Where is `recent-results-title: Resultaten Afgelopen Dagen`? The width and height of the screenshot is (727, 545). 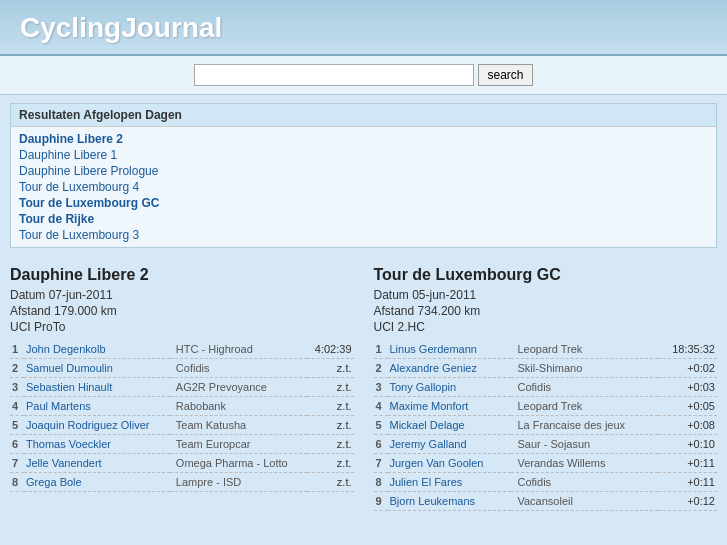 recent-results-title: Resultaten Afgelopen Dagen is located at coordinates (364, 116).